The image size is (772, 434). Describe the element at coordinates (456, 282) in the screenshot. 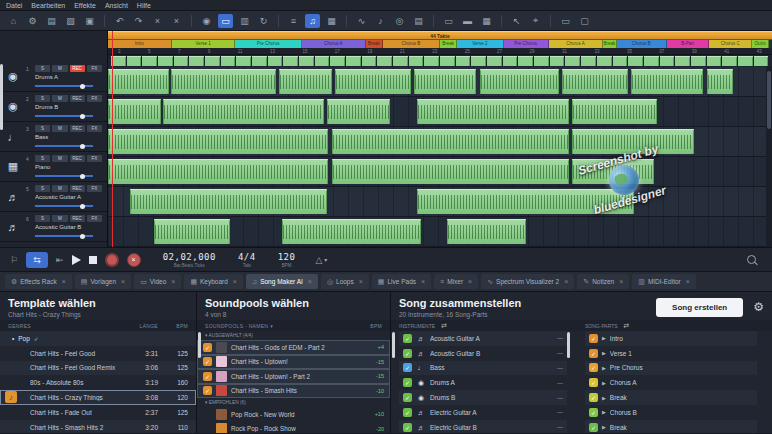

I see `tab-mixer: ≡Mixer×` at that location.